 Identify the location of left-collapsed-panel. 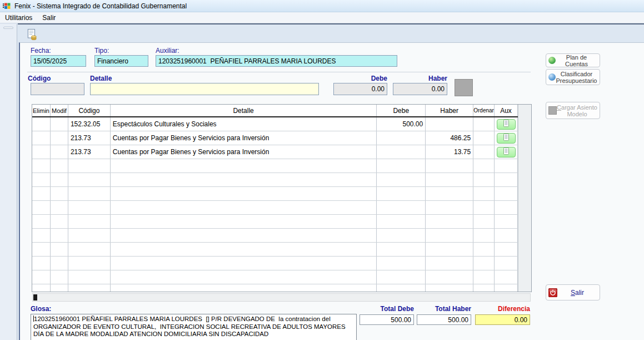
(9, 182).